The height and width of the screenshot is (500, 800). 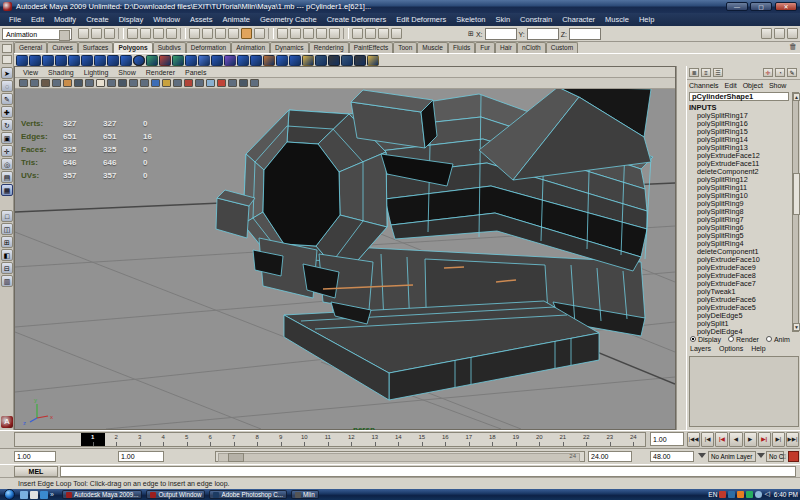 I want to click on menu-set-dropdown: Animation, so click(x=37, y=34).